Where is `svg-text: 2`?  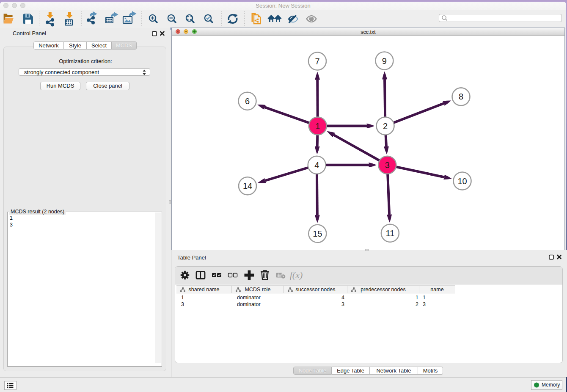 svg-text: 2 is located at coordinates (385, 126).